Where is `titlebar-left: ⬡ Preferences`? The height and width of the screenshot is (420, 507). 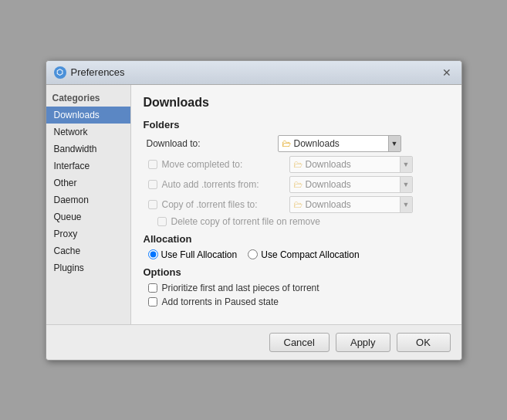 titlebar-left: ⬡ Preferences is located at coordinates (90, 73).